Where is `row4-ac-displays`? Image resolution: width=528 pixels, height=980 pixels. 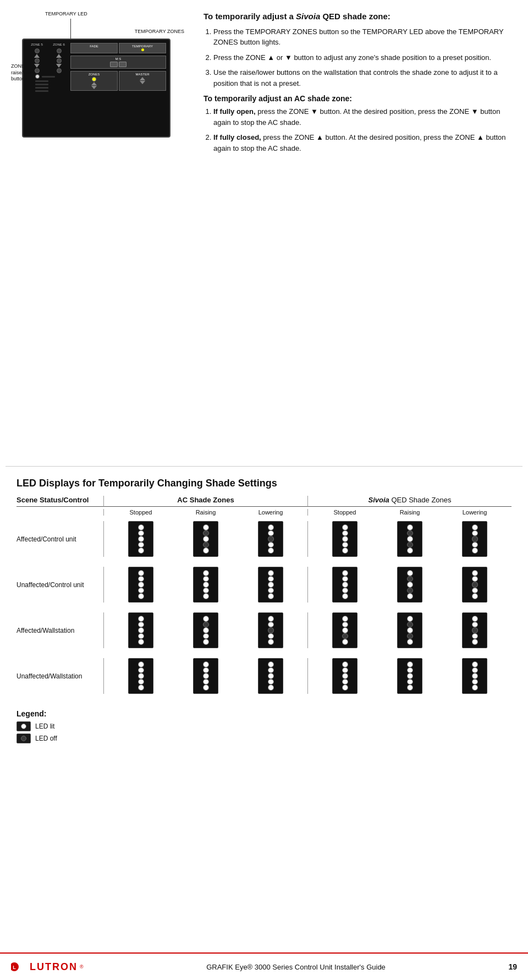
row4-ac-displays is located at coordinates (206, 676).